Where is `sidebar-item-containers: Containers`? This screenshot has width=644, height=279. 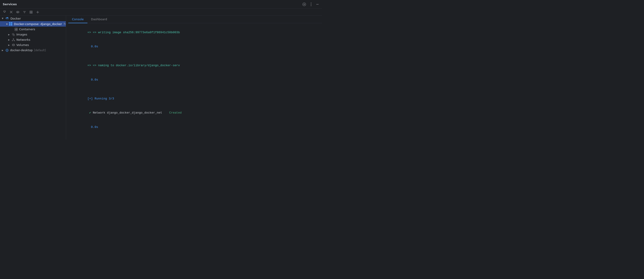 sidebar-item-containers: Containers is located at coordinates (33, 29).